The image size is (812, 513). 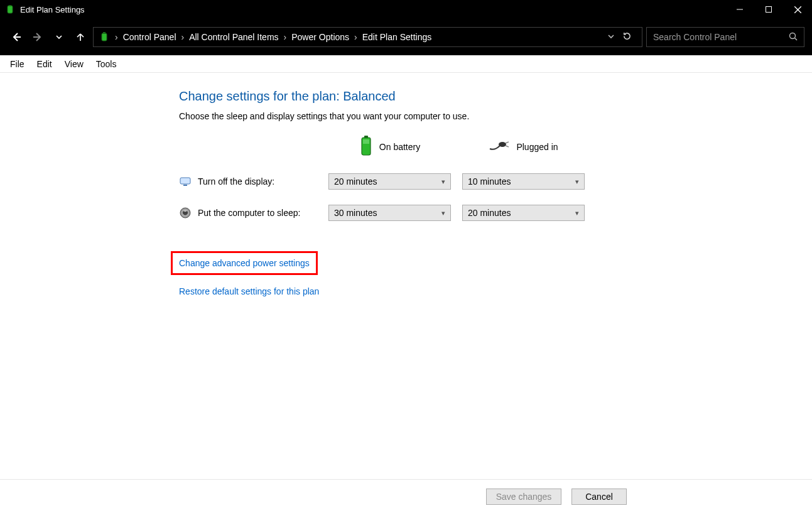 I want to click on plug-icon, so click(x=499, y=147).